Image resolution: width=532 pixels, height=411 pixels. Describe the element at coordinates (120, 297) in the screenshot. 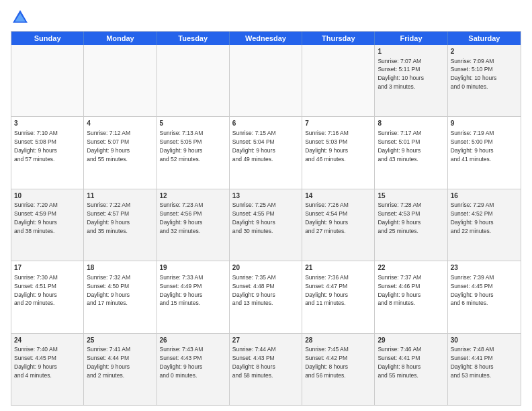

I see `day-cell-18: 18Sunrise: 7:32 AMSunset: 4:50 PMDayligh…` at that location.